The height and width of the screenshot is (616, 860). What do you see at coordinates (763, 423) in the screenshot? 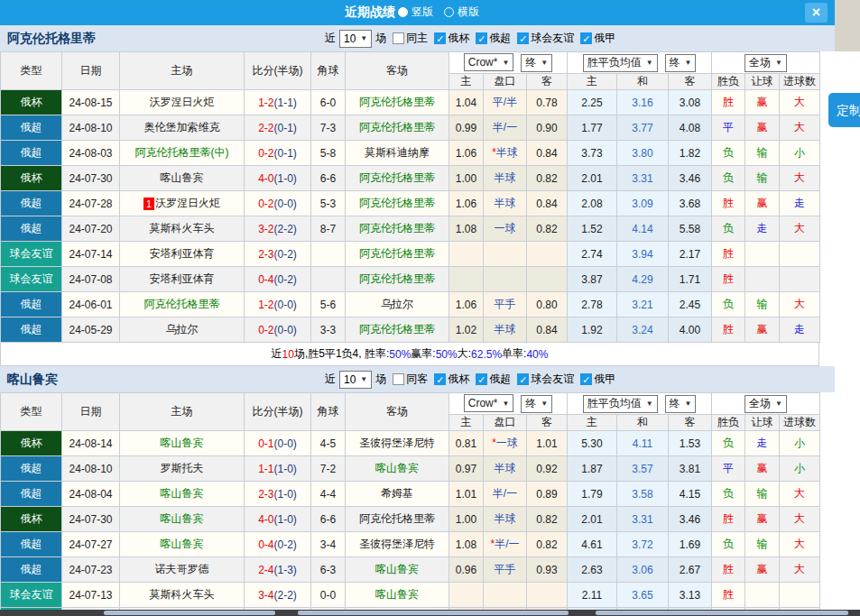
I see `subcolumn-header: 让球` at bounding box center [763, 423].